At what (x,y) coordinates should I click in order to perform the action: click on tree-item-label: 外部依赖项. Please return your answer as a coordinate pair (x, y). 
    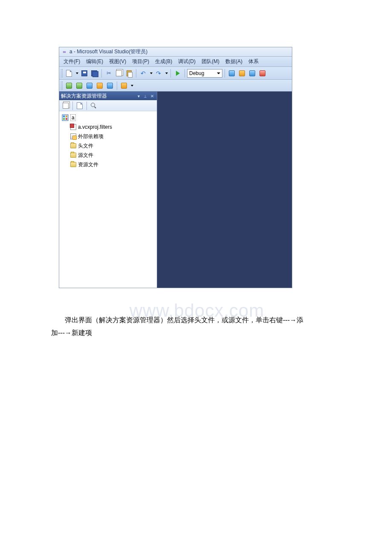
    Looking at the image, I should click on (91, 136).